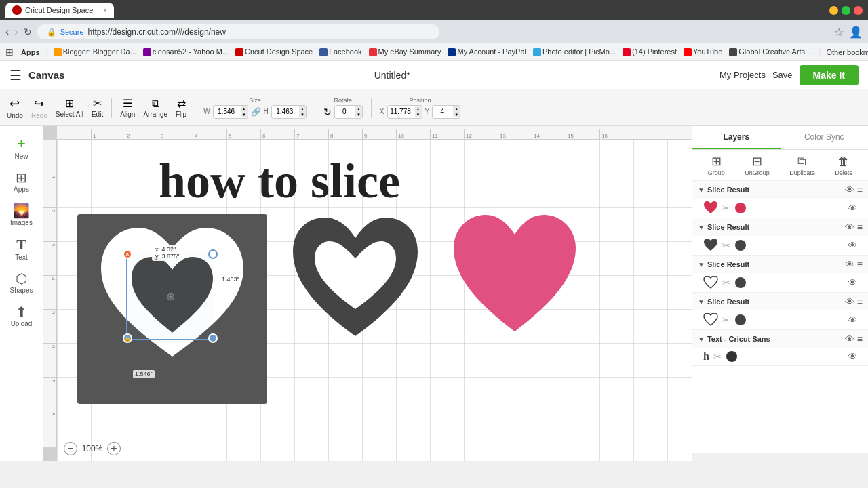 The image size is (868, 488). What do you see at coordinates (418, 109) in the screenshot?
I see `x-up-btn: ▲` at bounding box center [418, 109].